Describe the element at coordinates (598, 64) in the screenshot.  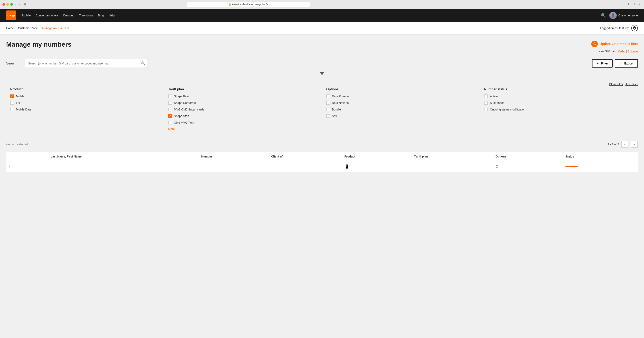
I see `filter-icon: ▼` at that location.